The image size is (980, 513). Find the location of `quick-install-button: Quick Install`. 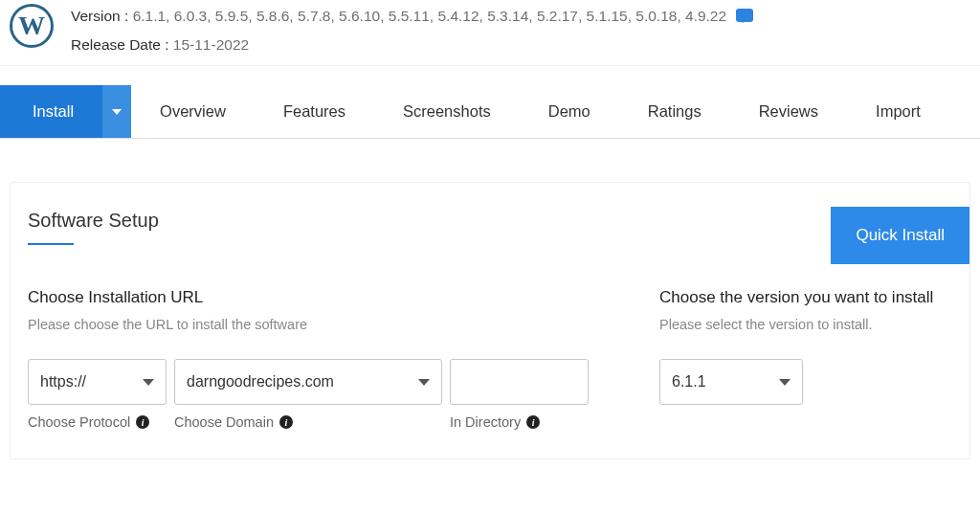

quick-install-button: Quick Install is located at coordinates (900, 235).